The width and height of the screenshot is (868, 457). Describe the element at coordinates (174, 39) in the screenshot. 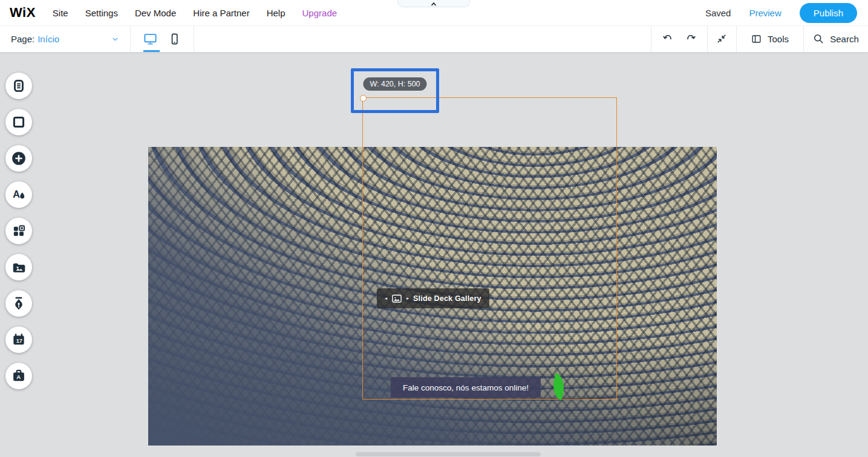

I see `phone-icon` at that location.